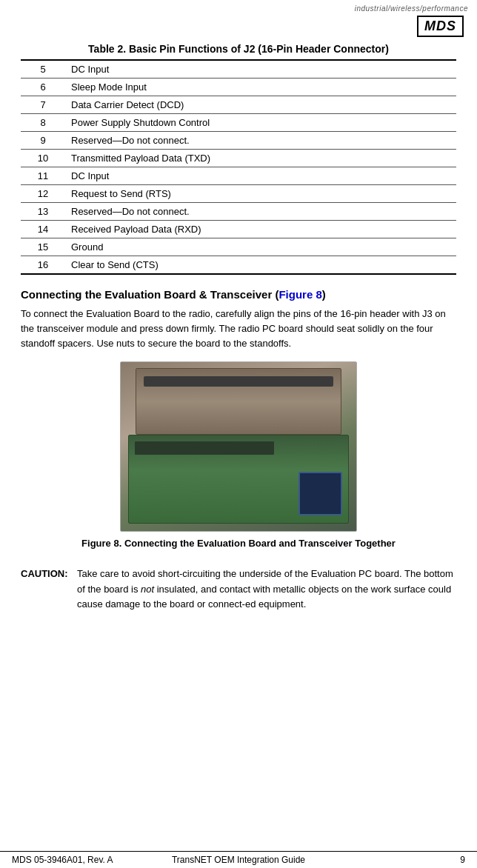 This screenshot has height=868, width=477. I want to click on section-connecting-body: To connect the Evaluation Board to the r…, so click(238, 329).